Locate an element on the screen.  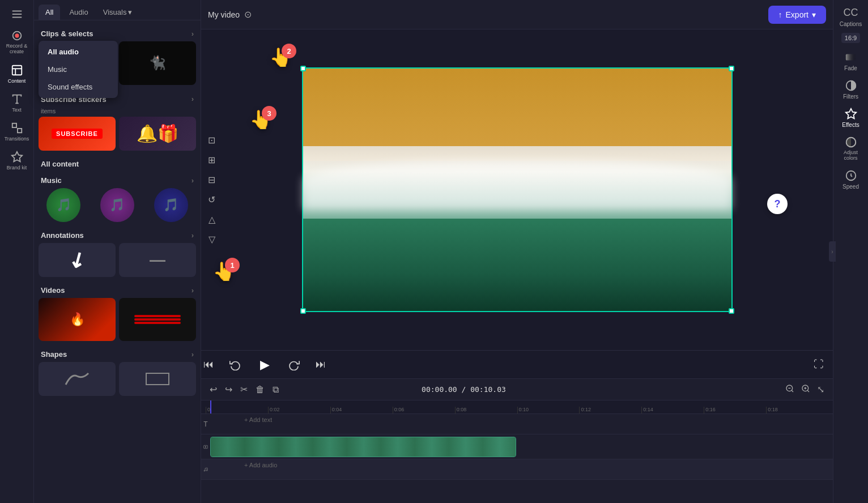
video-track-icon is located at coordinates (206, 447).